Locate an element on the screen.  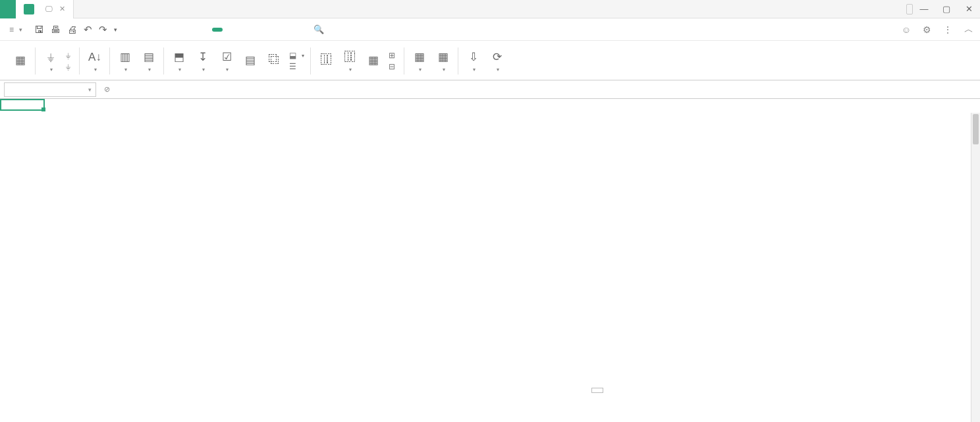
sort-button: A↓▾ is located at coordinates (95, 61).